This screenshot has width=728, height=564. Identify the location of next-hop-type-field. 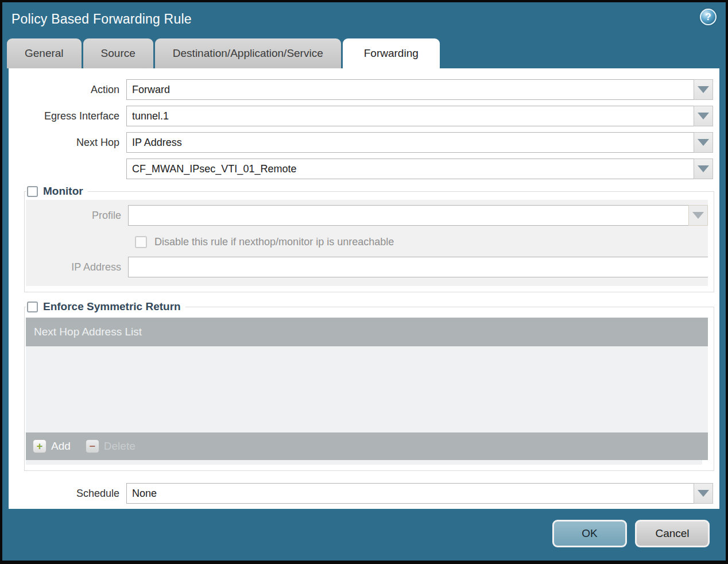
(420, 142).